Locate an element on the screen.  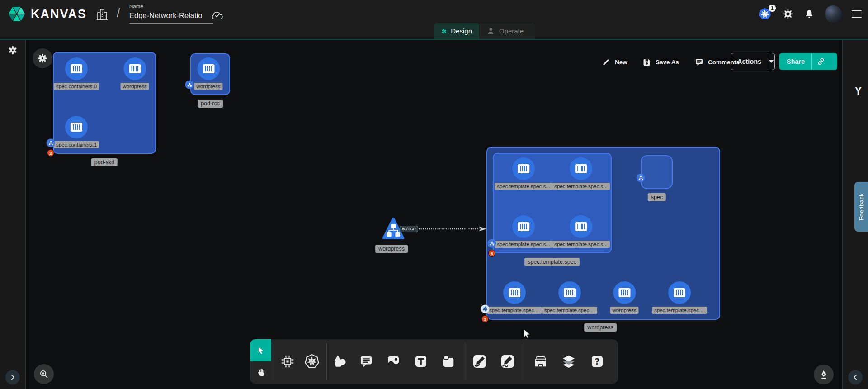
group-label: wordpress is located at coordinates (600, 327).